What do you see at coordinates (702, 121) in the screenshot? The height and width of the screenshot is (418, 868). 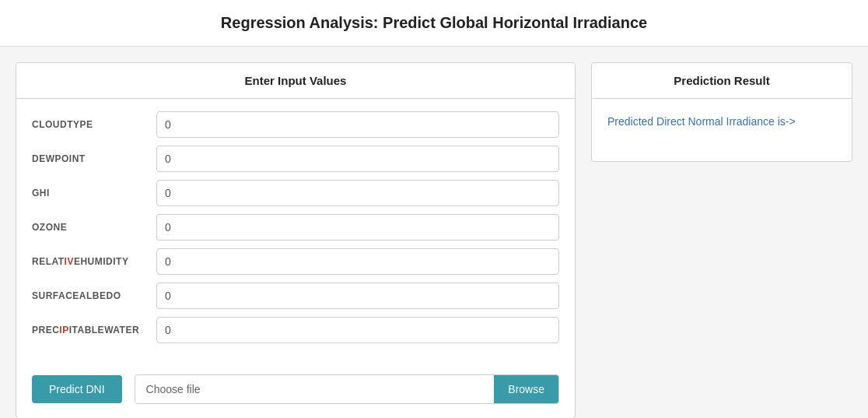 I see `result-text: Predicted Direct Normal Irradiance is->` at bounding box center [702, 121].